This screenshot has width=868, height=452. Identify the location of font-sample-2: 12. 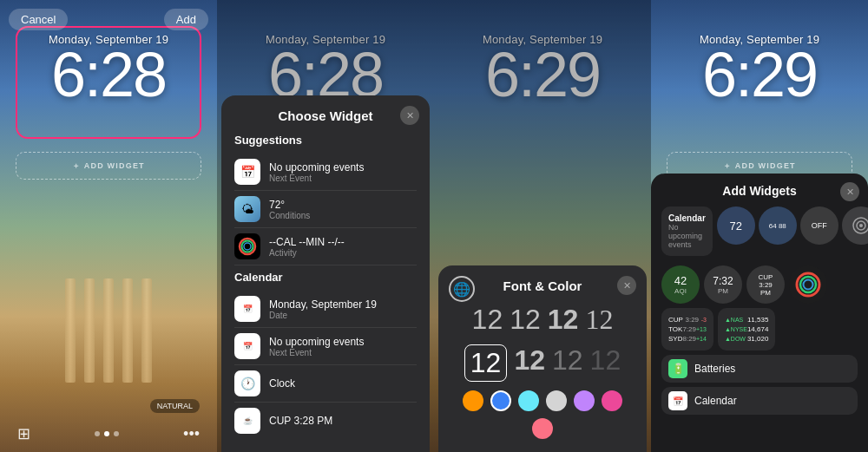
(525, 319).